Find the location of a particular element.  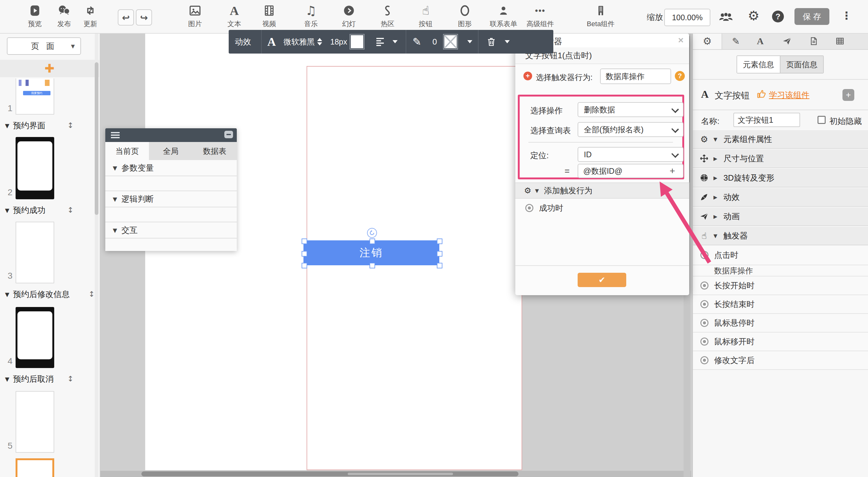

toolbar-item-button: ☝ 按钮 is located at coordinates (426, 16).